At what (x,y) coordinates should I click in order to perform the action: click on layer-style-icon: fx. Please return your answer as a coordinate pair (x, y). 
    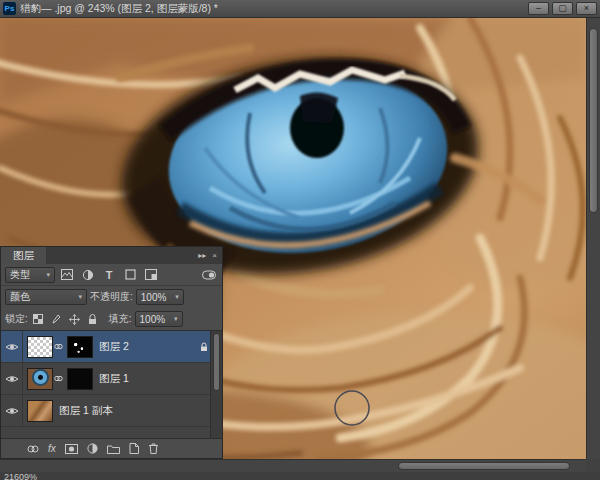
    Looking at the image, I should click on (52, 448).